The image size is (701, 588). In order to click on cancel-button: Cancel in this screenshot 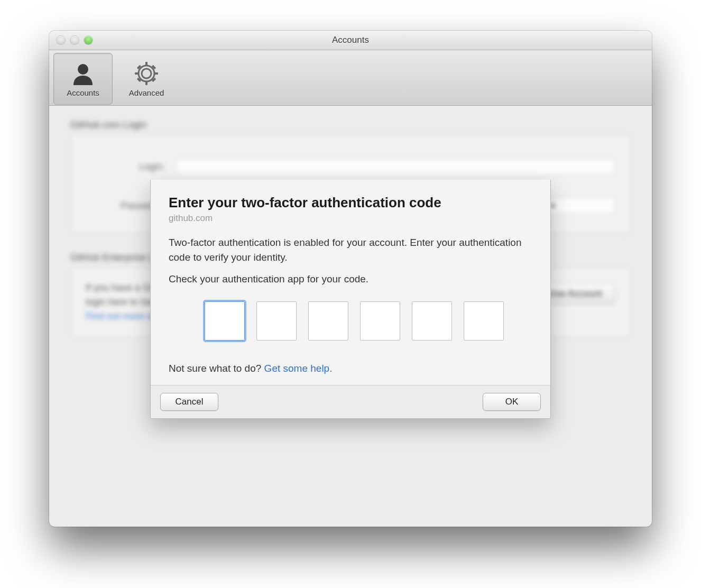, I will do `click(189, 402)`.